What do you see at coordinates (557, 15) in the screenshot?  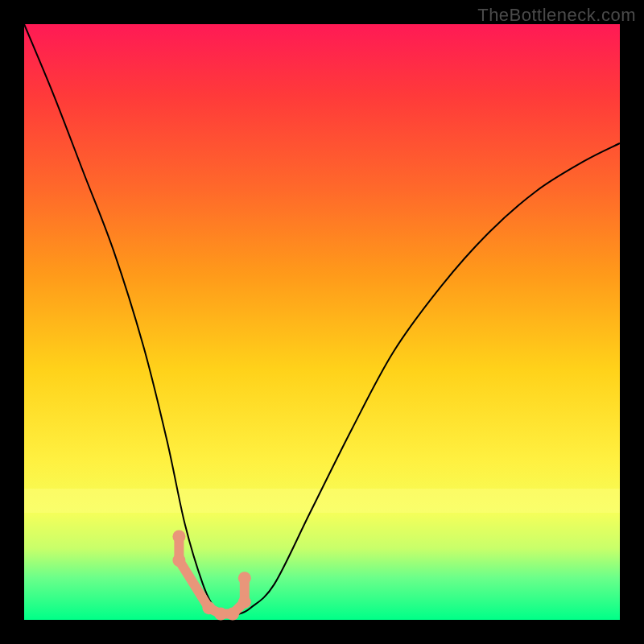 I see `attribution-text: TheBottleneck.com` at bounding box center [557, 15].